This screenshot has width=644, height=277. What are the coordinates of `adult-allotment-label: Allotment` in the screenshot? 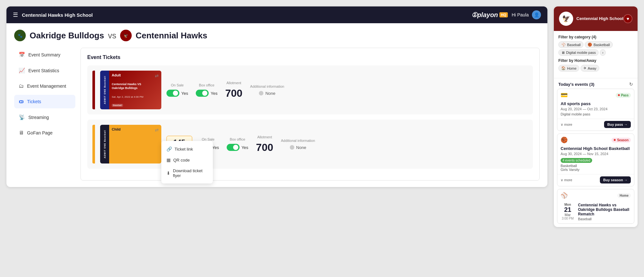 It's located at (234, 83).